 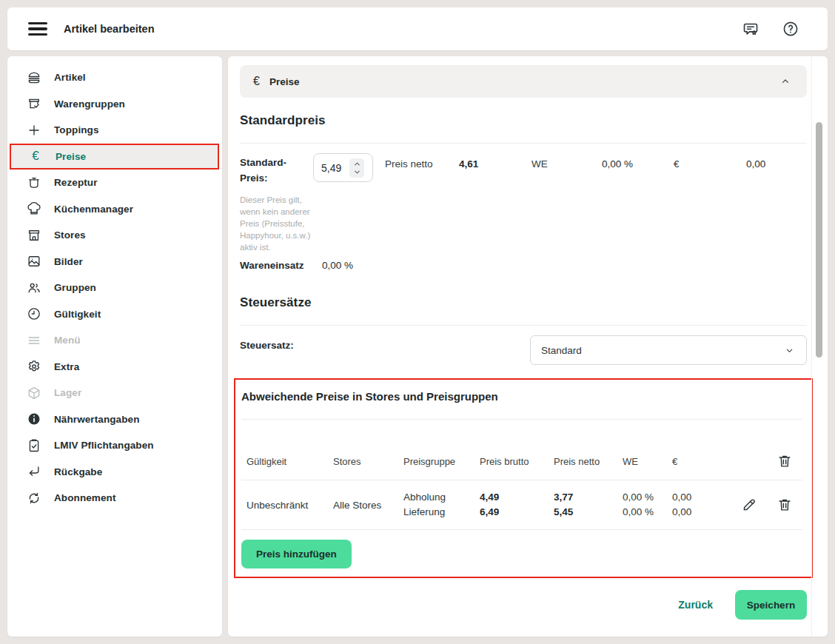 What do you see at coordinates (418, 29) in the screenshot?
I see `top-bar: Artikel bearbeiten` at bounding box center [418, 29].